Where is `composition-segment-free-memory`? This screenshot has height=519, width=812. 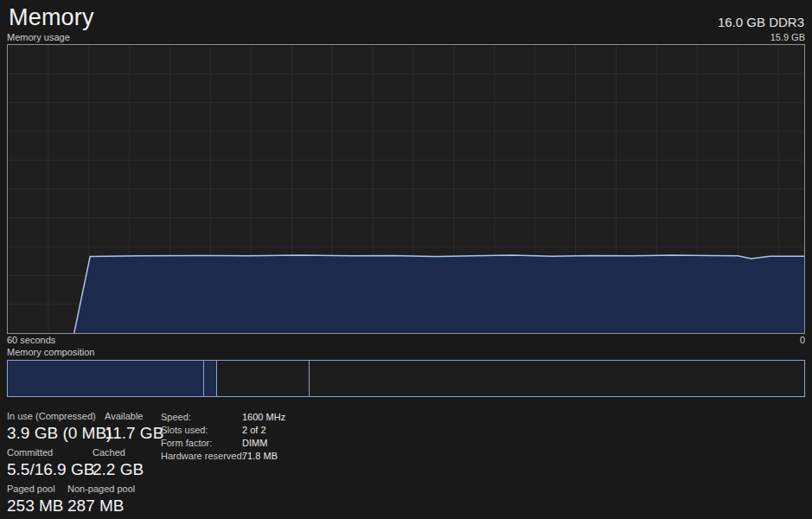
composition-segment-free-memory is located at coordinates (557, 379).